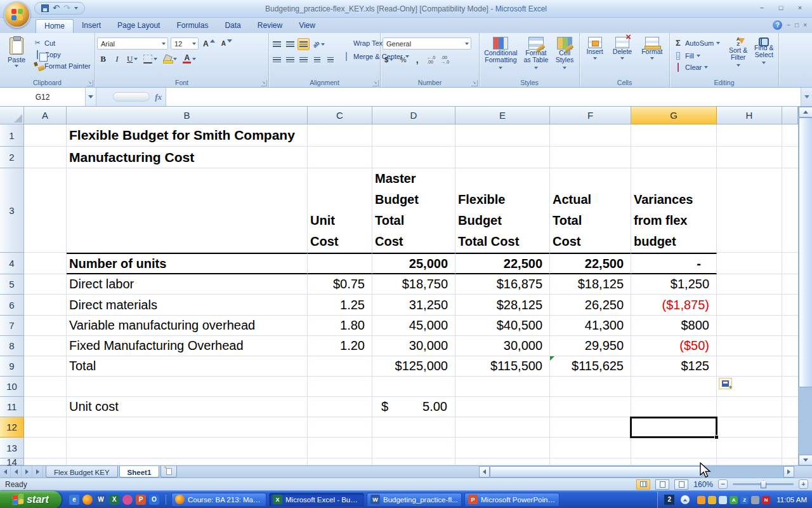 This screenshot has height=508, width=812. What do you see at coordinates (591, 326) in the screenshot?
I see `cell-F7: 41,300` at bounding box center [591, 326].